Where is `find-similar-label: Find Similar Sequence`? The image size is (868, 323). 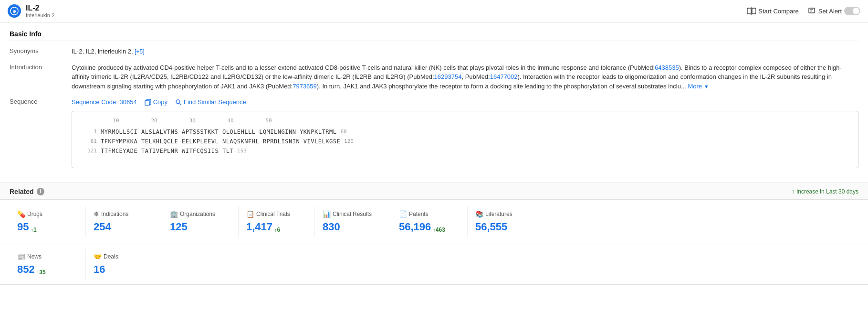
find-similar-label: Find Similar Sequence is located at coordinates (215, 102).